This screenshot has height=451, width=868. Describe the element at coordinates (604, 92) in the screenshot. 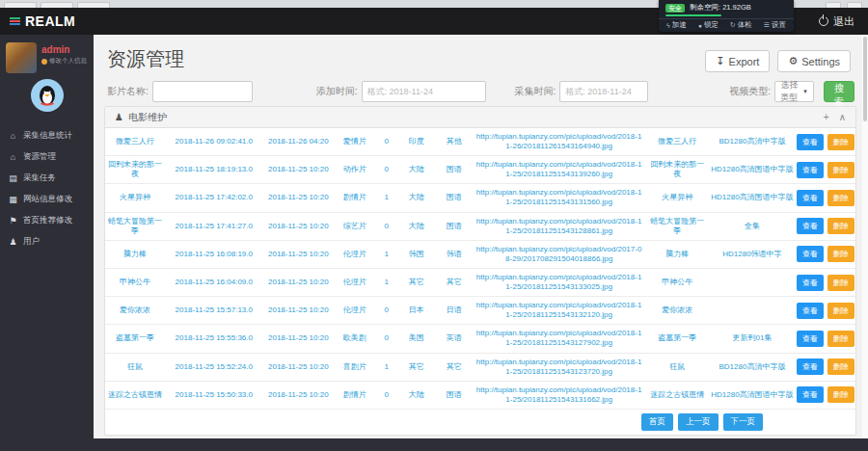

I see `collect-time-input` at that location.